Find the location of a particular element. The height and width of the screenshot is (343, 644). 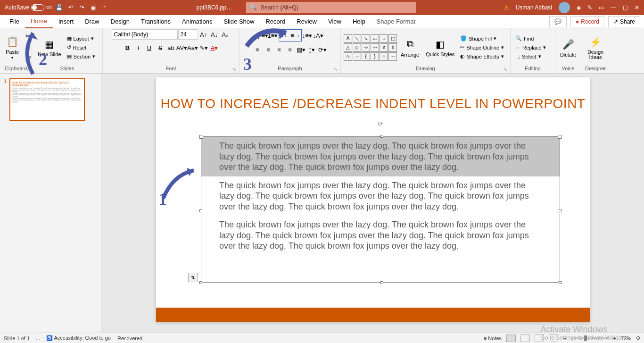

char-spacing-icon: AV▾ is located at coordinates (182, 48).